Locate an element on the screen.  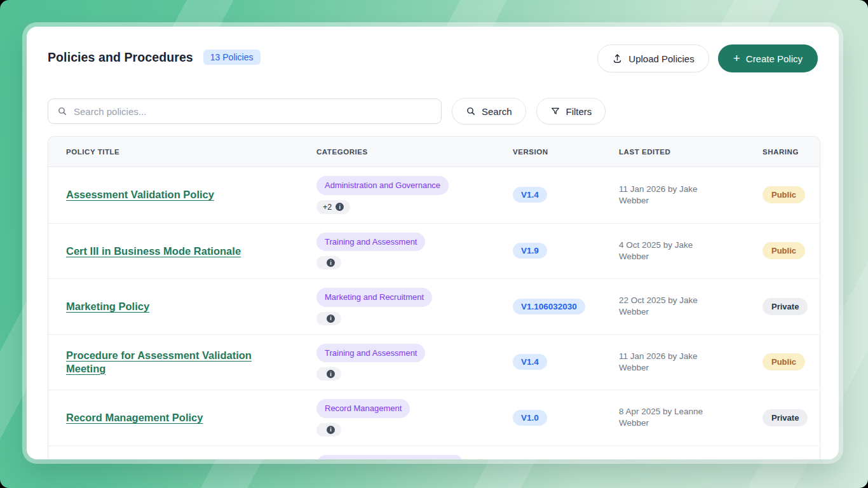
column-header-categories: CATEGORIES is located at coordinates (397, 152).